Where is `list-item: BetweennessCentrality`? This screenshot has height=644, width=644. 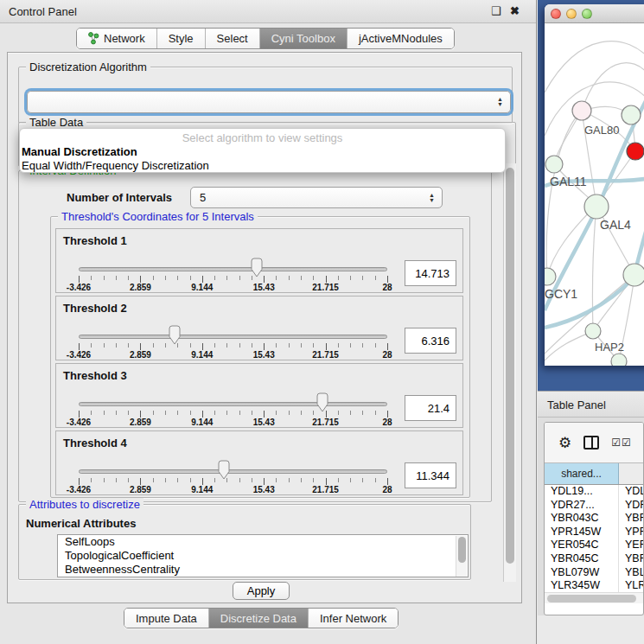 list-item: BetweennessCentrality is located at coordinates (263, 570).